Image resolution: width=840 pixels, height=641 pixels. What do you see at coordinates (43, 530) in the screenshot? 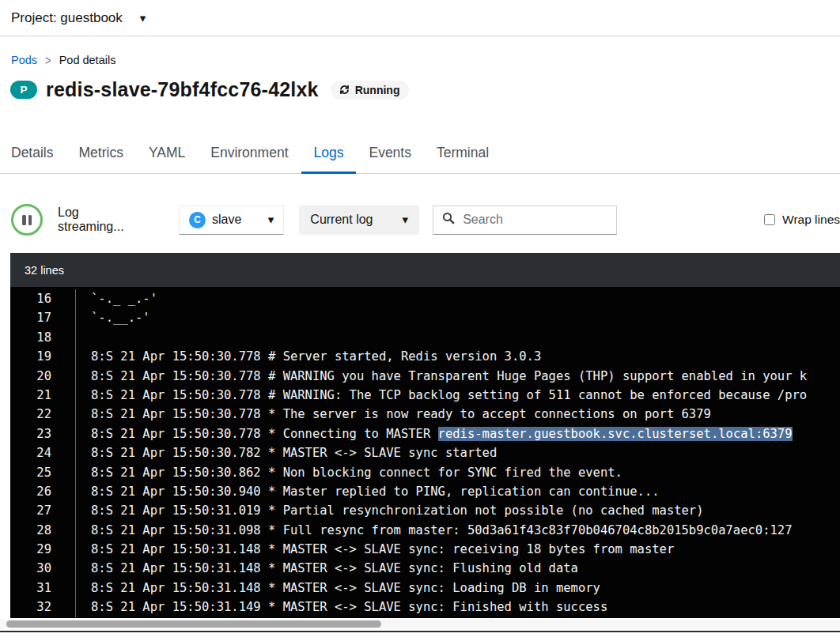
I see `log-line-number: 28` at bounding box center [43, 530].